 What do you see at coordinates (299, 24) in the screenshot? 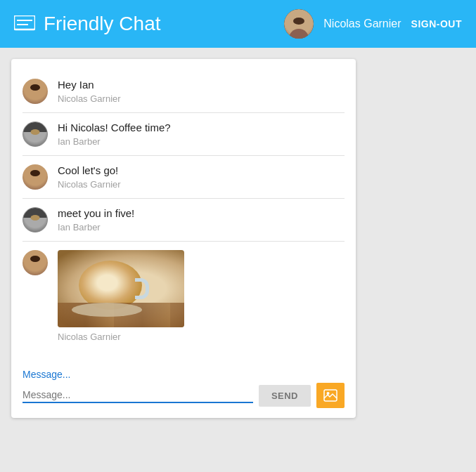
I see `avatar-image` at bounding box center [299, 24].